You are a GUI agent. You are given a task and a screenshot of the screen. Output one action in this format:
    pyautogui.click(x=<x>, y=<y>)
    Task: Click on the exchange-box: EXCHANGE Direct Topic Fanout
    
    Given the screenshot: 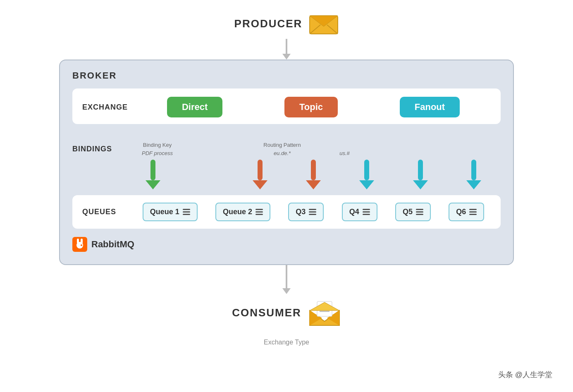 What is the action you would take?
    pyautogui.click(x=286, y=106)
    